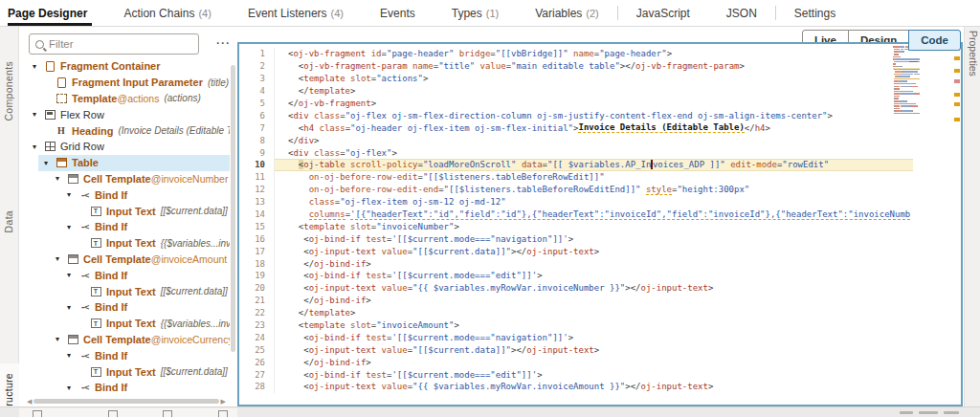 The image size is (980, 417). Describe the element at coordinates (600, 386) in the screenshot. I see `code-line-28: 28 <oj-input-text value="{{ $variables.m…` at that location.